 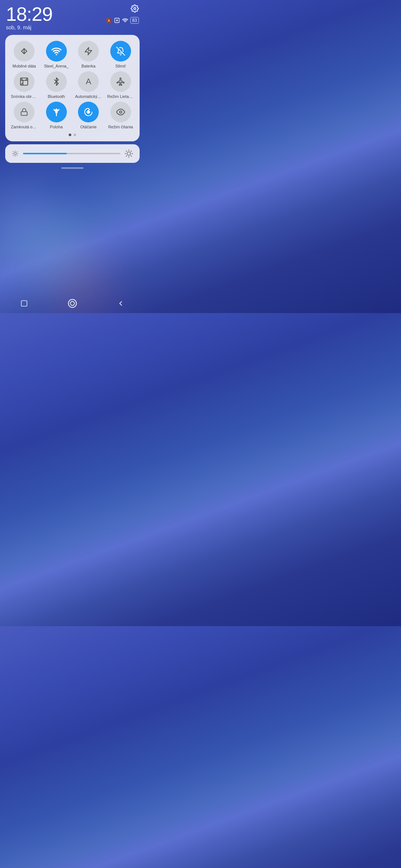 What do you see at coordinates (56, 85) in the screenshot?
I see `qs-bluetooth: Bluetooth` at bounding box center [56, 85].